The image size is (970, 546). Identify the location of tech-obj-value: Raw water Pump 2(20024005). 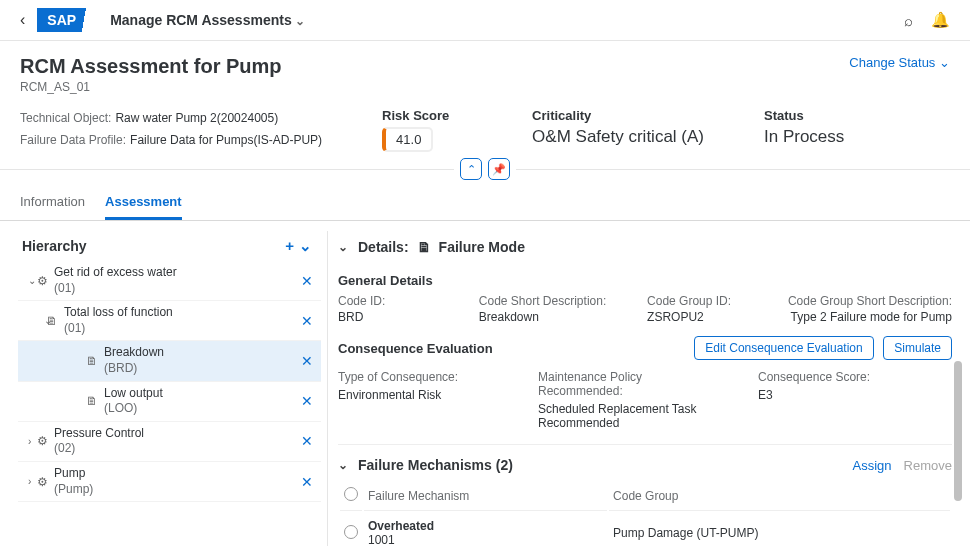
(196, 118).